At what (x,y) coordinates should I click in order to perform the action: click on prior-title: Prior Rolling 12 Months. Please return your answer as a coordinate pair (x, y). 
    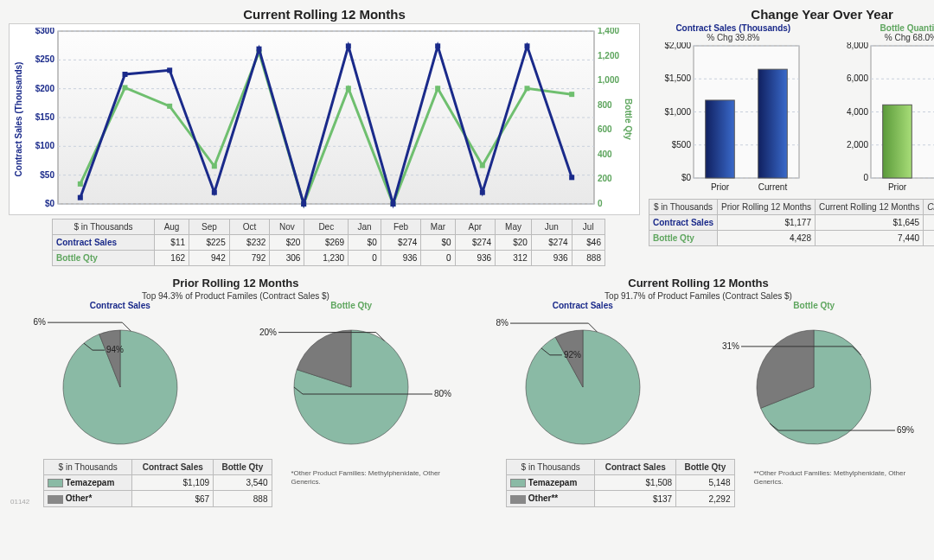
    Looking at the image, I should click on (235, 283).